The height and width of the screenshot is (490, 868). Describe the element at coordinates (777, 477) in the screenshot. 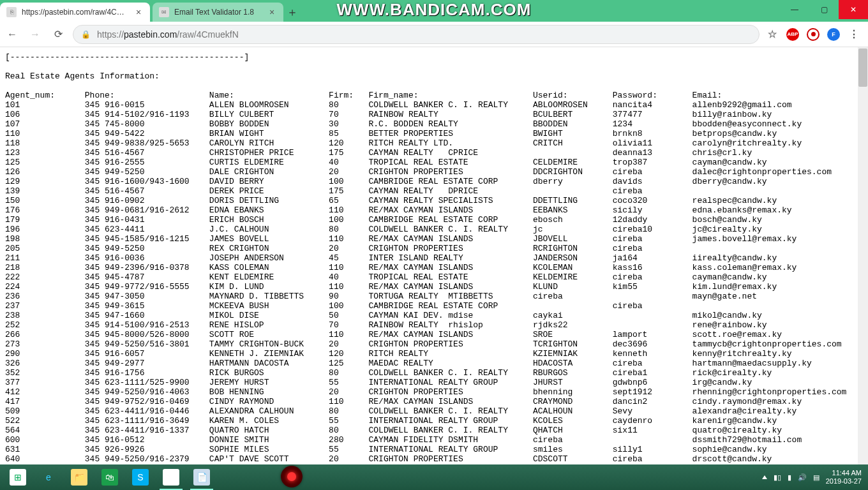

I see `battery-icon: ▮▯` at that location.